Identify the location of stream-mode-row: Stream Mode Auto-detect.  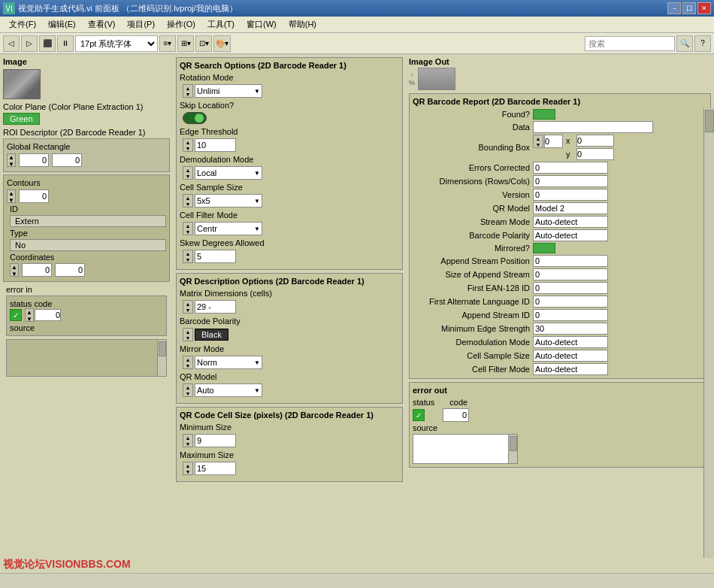
(560, 222).